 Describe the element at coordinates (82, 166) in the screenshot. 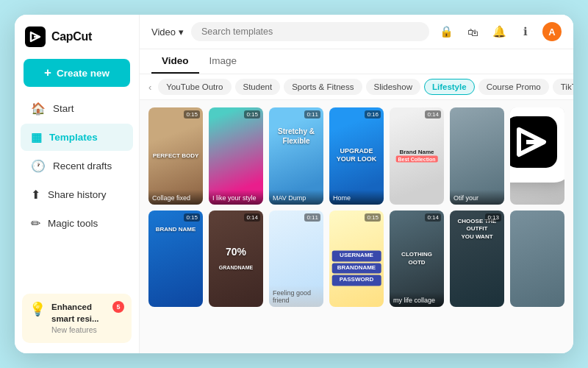

I see `nav-item-drafts-label: Recent drafts` at that location.